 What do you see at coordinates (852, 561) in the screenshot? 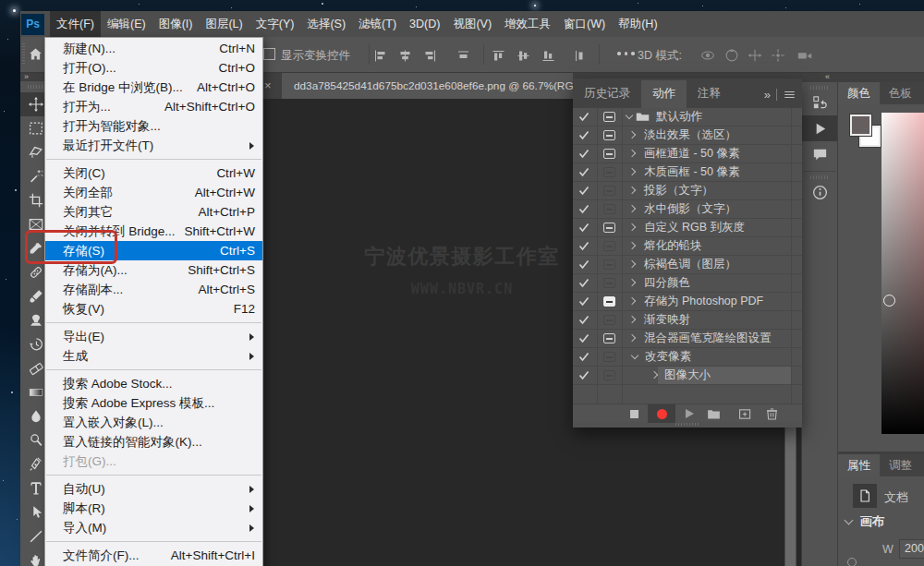
I see `link-dimensions-icon` at bounding box center [852, 561].